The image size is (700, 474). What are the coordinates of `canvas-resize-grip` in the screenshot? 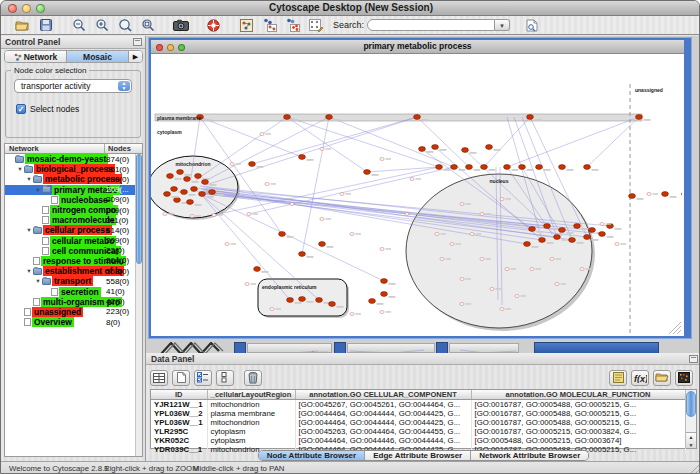 It's located at (679, 332).